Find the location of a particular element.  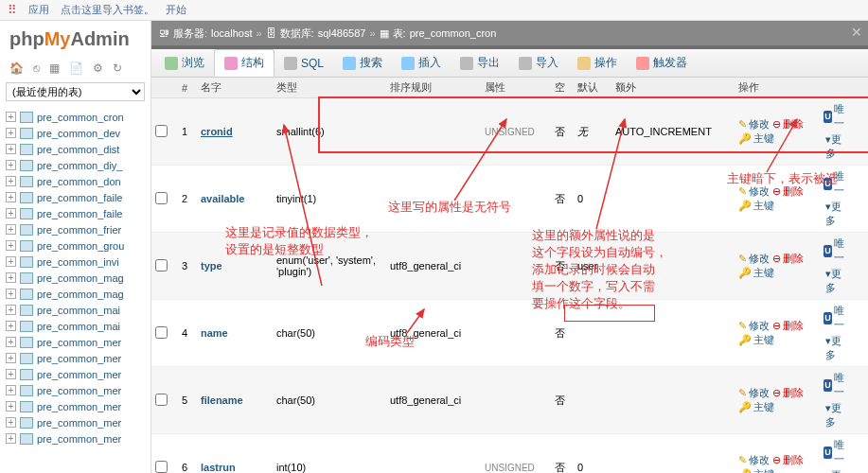

settings-icon: ⚙ is located at coordinates (98, 68).